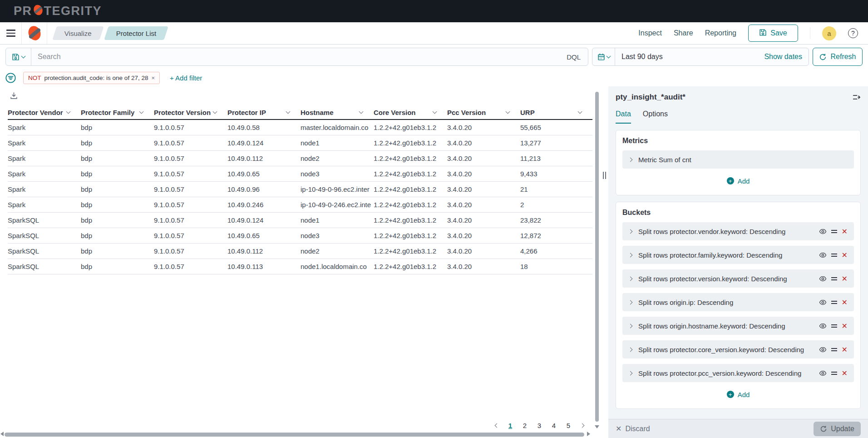  What do you see at coordinates (11, 33) in the screenshot?
I see `menu-icon` at bounding box center [11, 33].